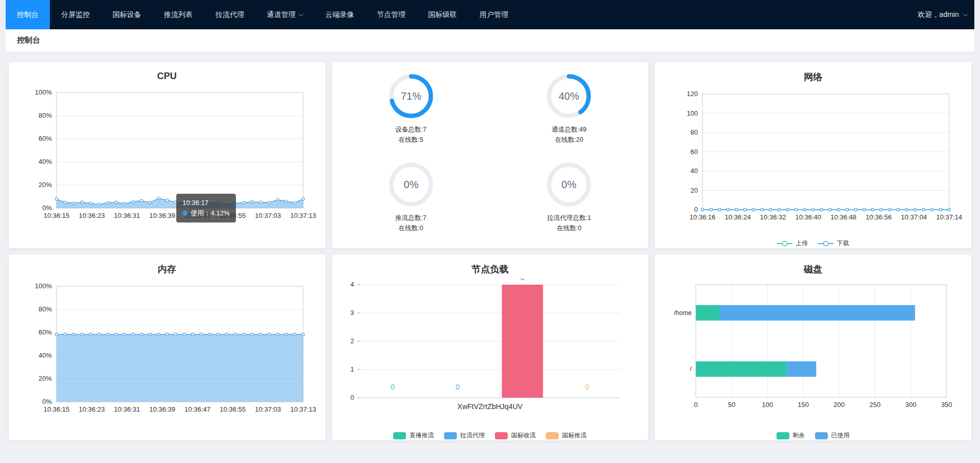 This screenshot has height=463, width=980. I want to click on svg-text: 10:36:39, so click(162, 409).